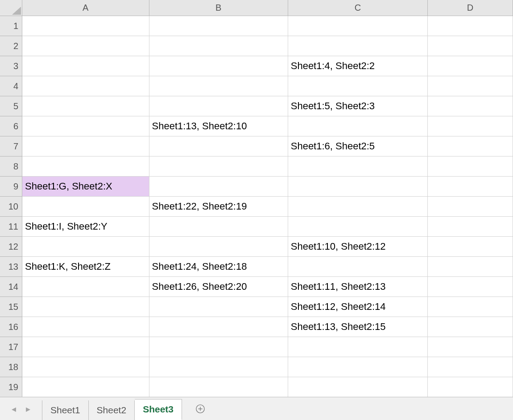 This screenshot has height=420, width=513. I want to click on cell-C16: Sheet1:13, Sheet2:15, so click(358, 327).